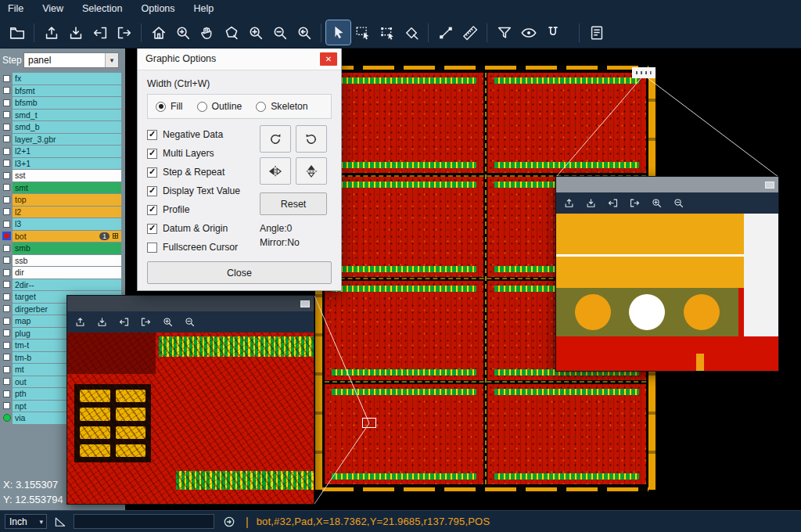 This screenshot has height=532, width=801. What do you see at coordinates (569, 203) in the screenshot?
I see `box-arrow-up-icon` at bounding box center [569, 203].